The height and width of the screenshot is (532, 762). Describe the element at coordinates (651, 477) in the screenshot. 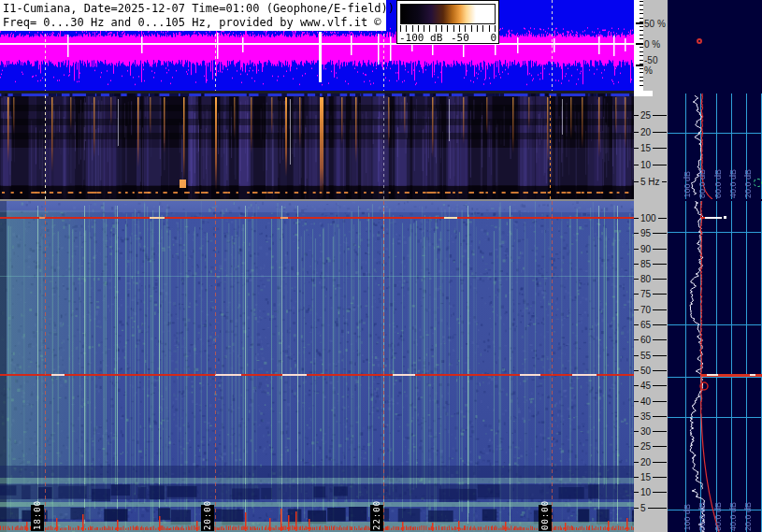

I see `efield-axis-tick: 15` at that location.